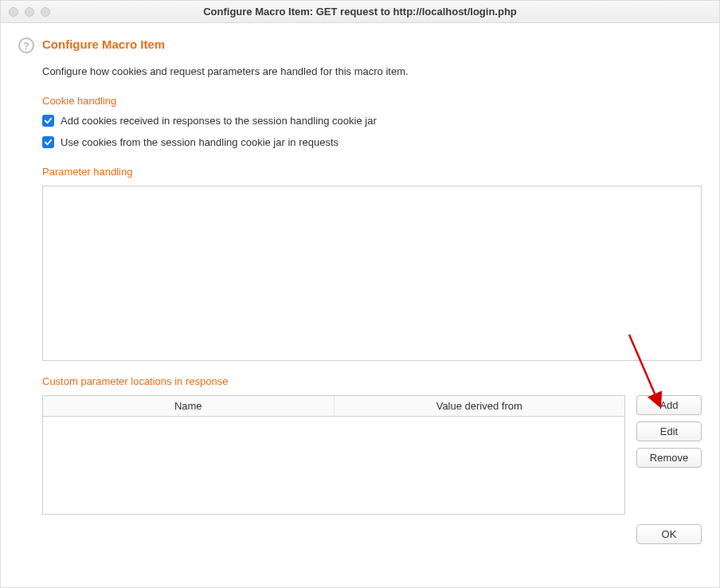  Describe the element at coordinates (29, 12) in the screenshot. I see `minimize-icon` at that location.